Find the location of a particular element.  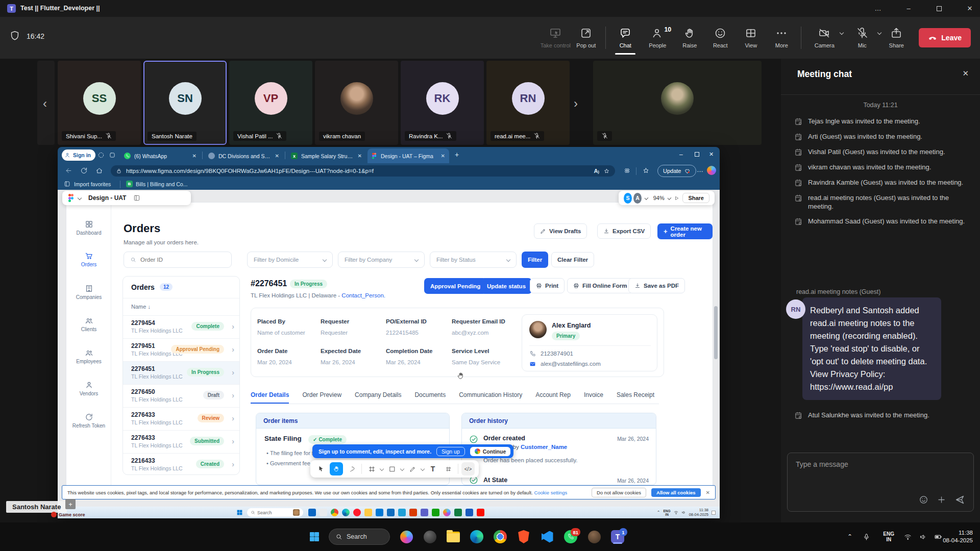

approval-pending-button: Approval Pending is located at coordinates (455, 286).